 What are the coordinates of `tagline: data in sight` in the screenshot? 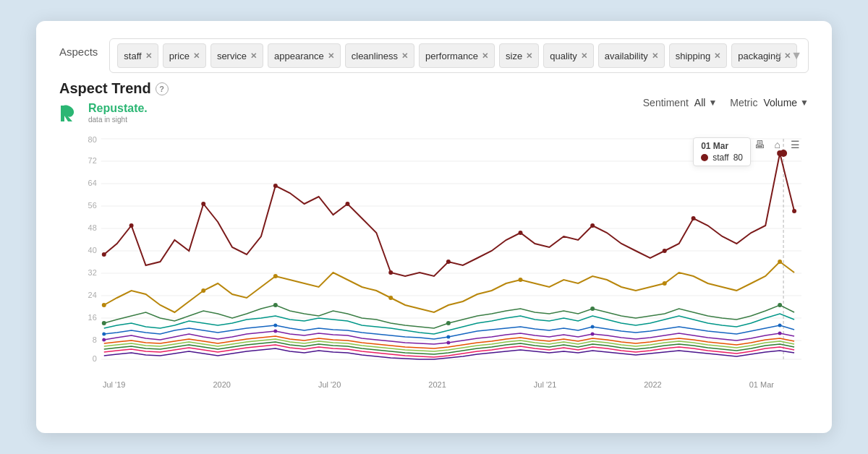 It's located at (118, 120).